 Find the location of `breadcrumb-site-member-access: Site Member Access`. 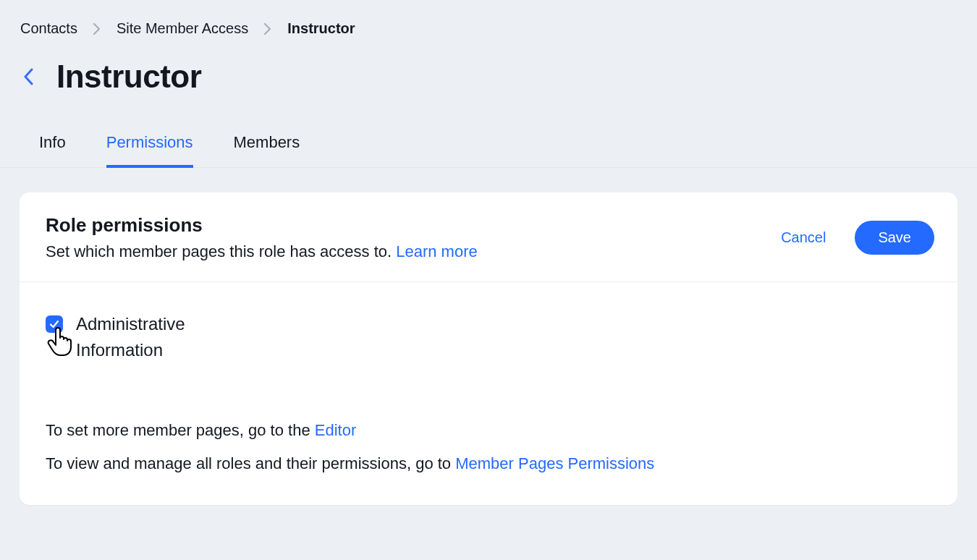

breadcrumb-site-member-access: Site Member Access is located at coordinates (182, 29).